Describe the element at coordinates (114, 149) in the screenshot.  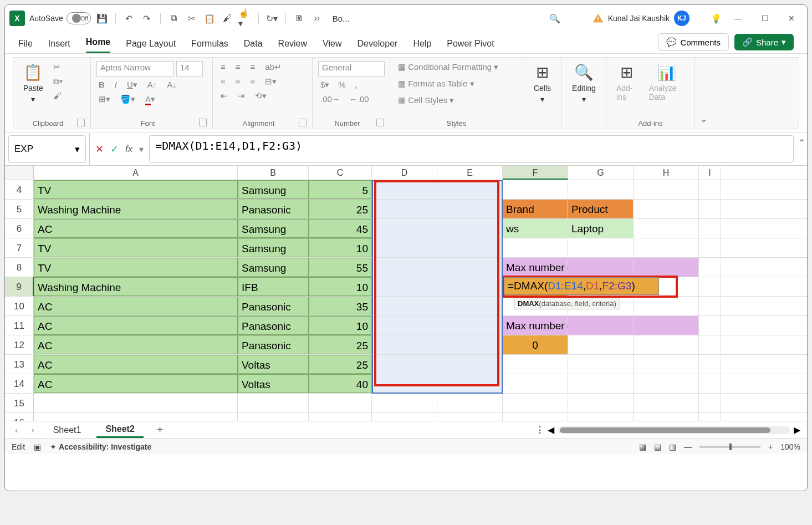
I see `enter-formula-button: ✓` at that location.